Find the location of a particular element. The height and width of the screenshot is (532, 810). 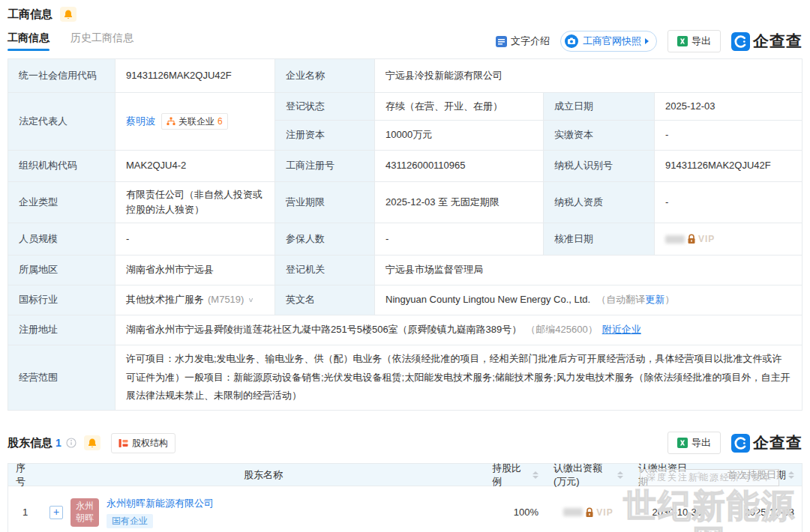

export-button: 导出 is located at coordinates (694, 41).